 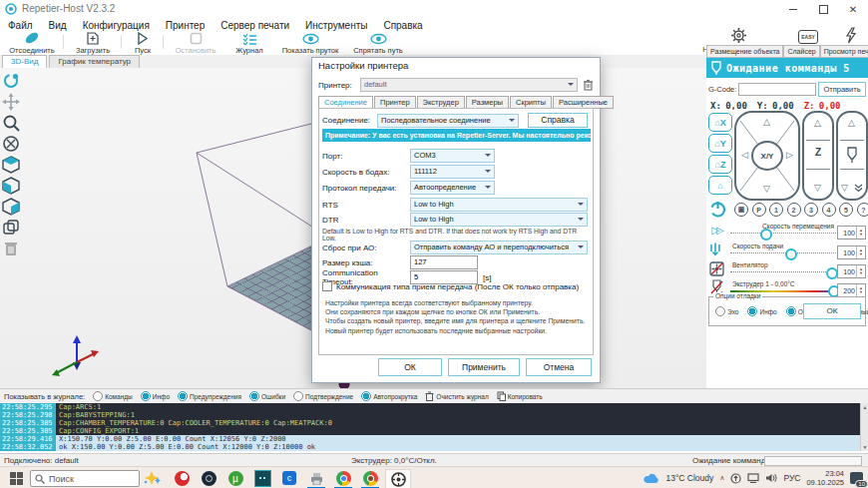 I want to click on debug-echo-toggle: Эхо, so click(x=726, y=311).